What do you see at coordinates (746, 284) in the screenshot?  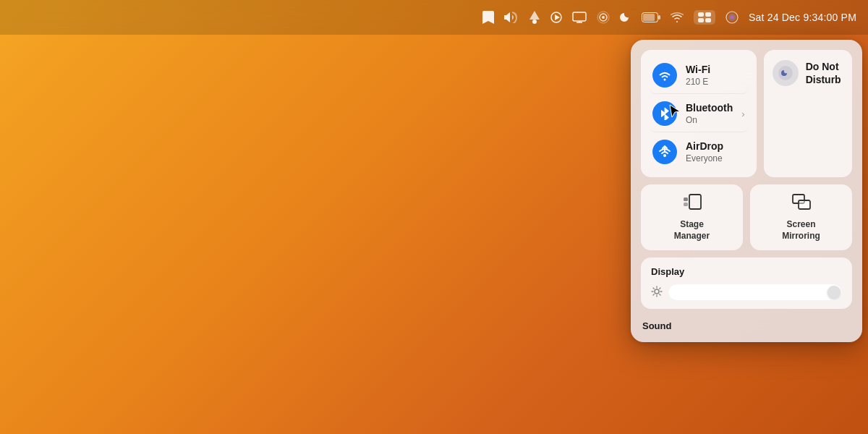 I see `display-section: Display` at bounding box center [746, 284].